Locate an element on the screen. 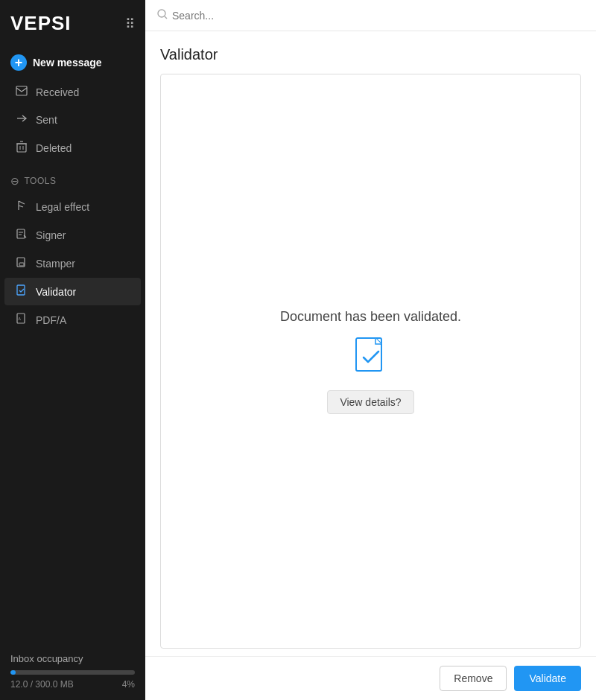  search-icon is located at coordinates (162, 15).